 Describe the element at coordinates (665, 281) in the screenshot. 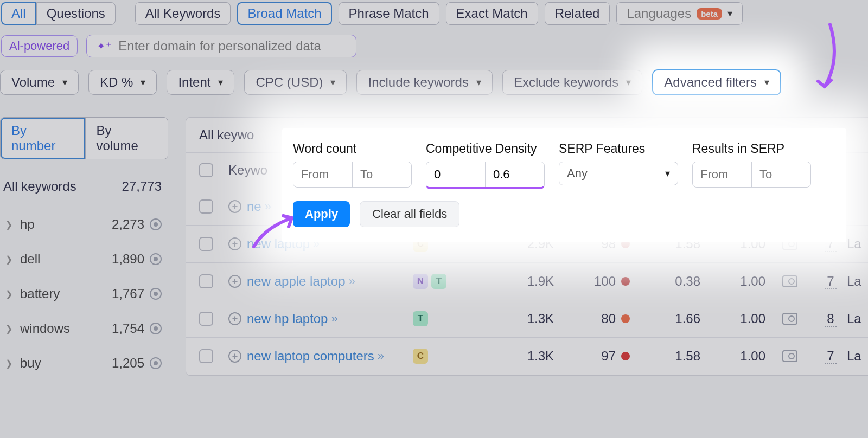

I see `cpc-cell: 0.38` at that location.